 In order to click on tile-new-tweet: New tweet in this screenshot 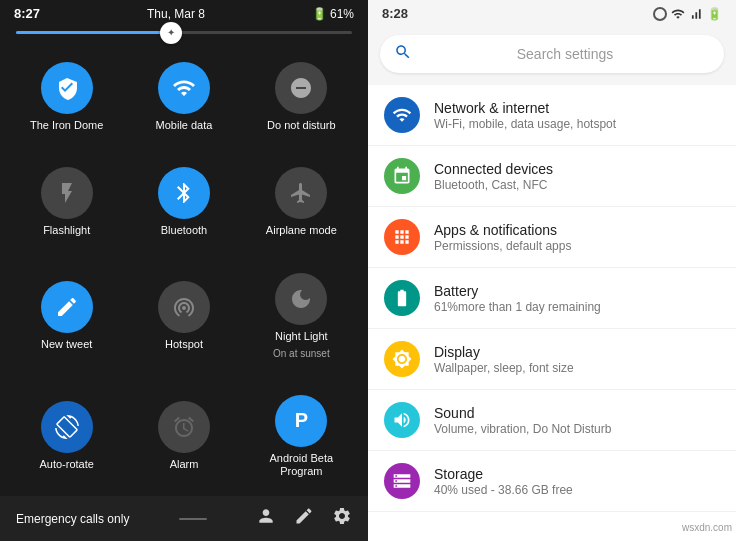, I will do `click(66, 316)`.